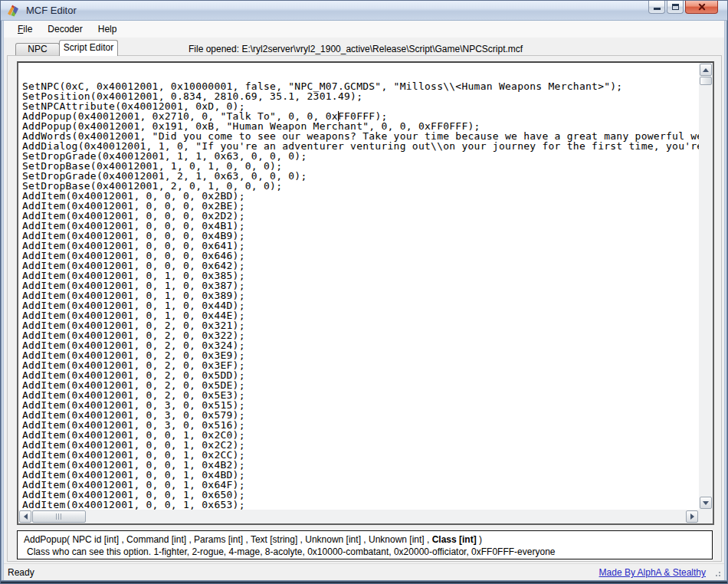 This screenshot has width=728, height=584. I want to click on scrollbar-corner, so click(706, 517).